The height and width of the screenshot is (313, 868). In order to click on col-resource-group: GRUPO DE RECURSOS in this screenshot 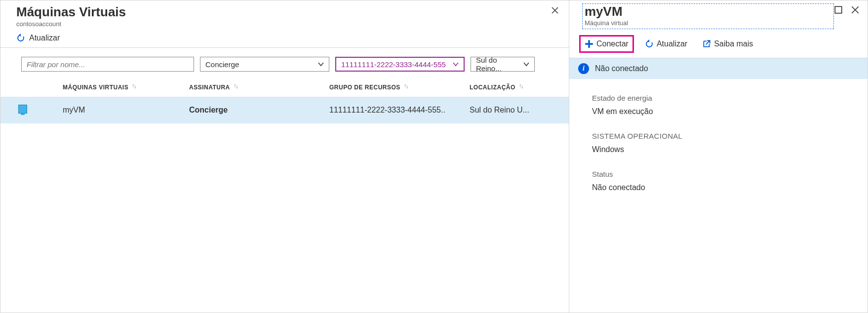, I will do `click(399, 87)`.